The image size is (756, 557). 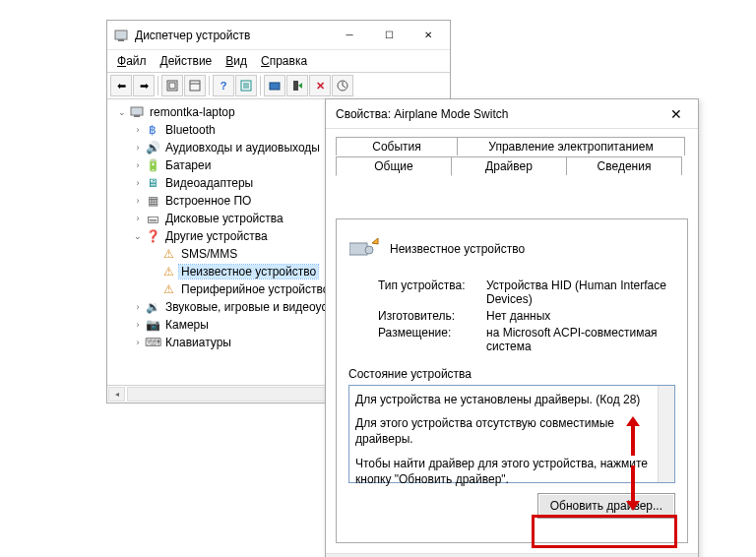 What do you see at coordinates (349, 35) in the screenshot?
I see `minimize-button: ─` at bounding box center [349, 35].